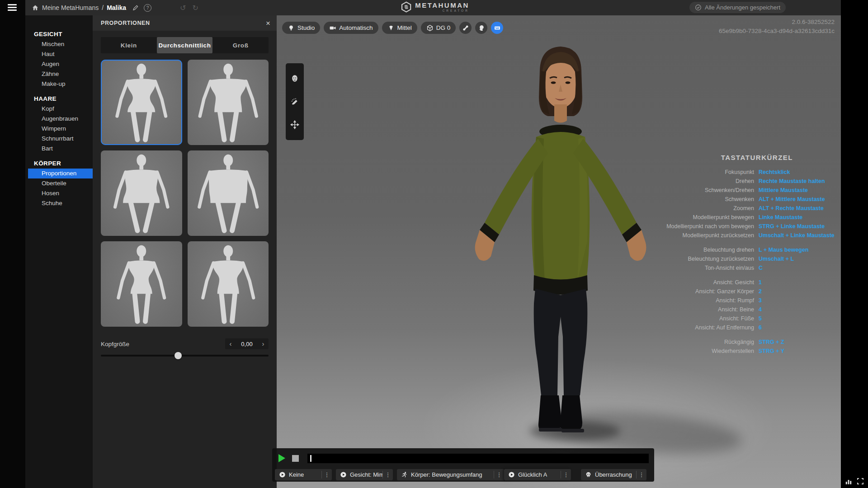 This screenshot has height=488, width=868. I want to click on undo-icon: ↺, so click(183, 8).